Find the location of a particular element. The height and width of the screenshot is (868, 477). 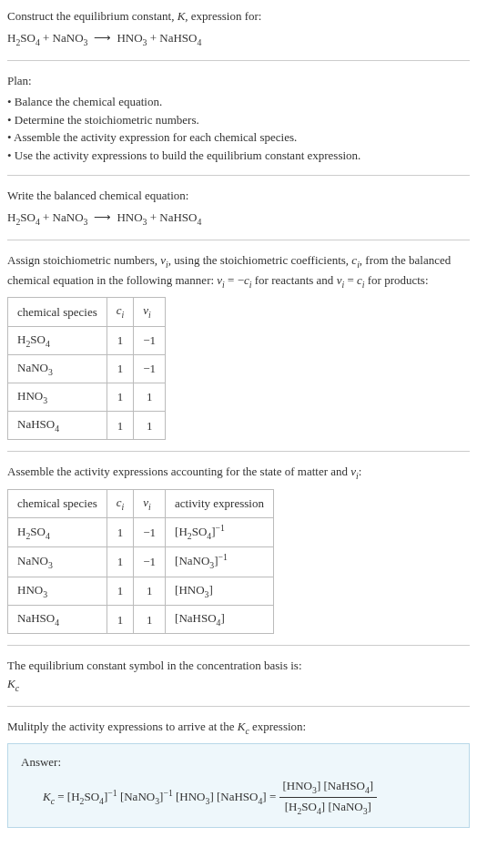

answer-expression: Kc = [H2SO4]−1 [NaNO3]−1 [HNO3] [NaHSO4]… is located at coordinates (238, 798).